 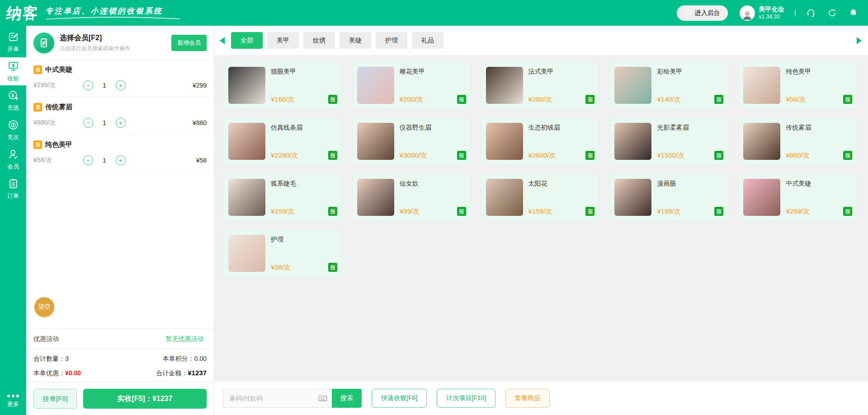 I want to click on sidebar-item-label: 充值, so click(x=13, y=108).